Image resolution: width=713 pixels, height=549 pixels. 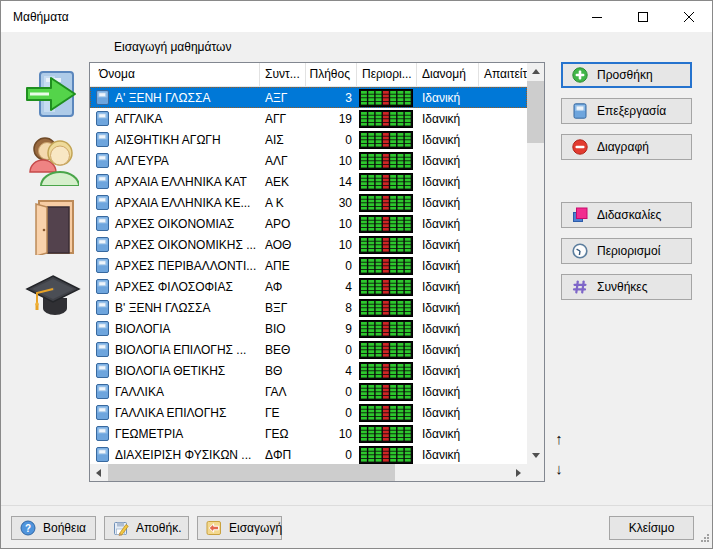 I want to click on course-name-cell: ΑΛΓΕΥΡΑ, so click(x=175, y=160).